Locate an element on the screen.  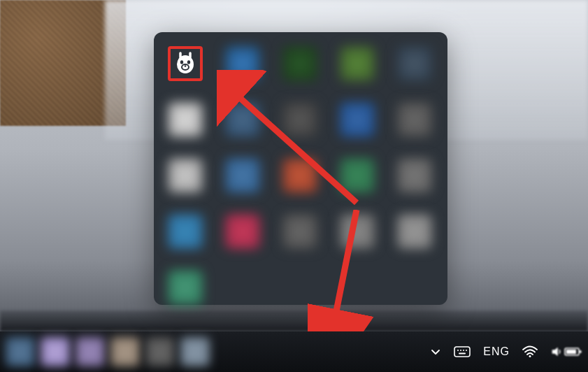
tray-icon-ollama is located at coordinates (185, 64).